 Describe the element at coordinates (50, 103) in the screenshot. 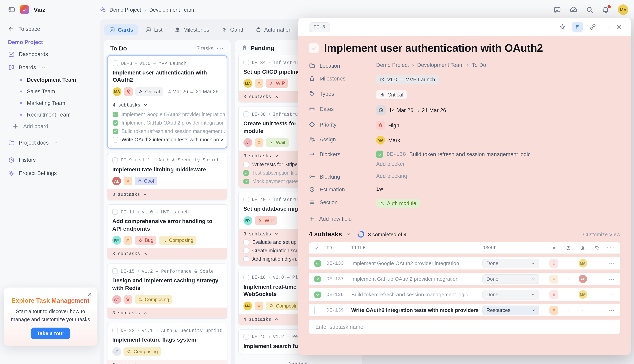

I see `sidebar-board-marketing-team: Marketing Team` at that location.